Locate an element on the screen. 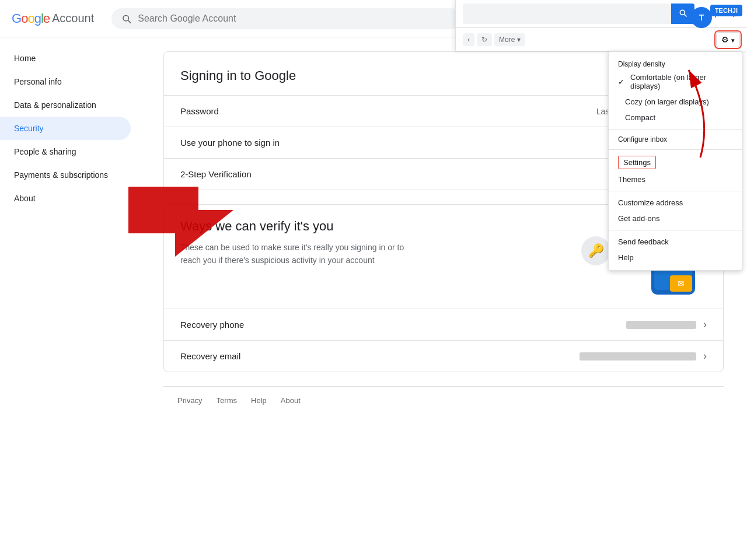  footer-privacy: Privacy is located at coordinates (190, 400).